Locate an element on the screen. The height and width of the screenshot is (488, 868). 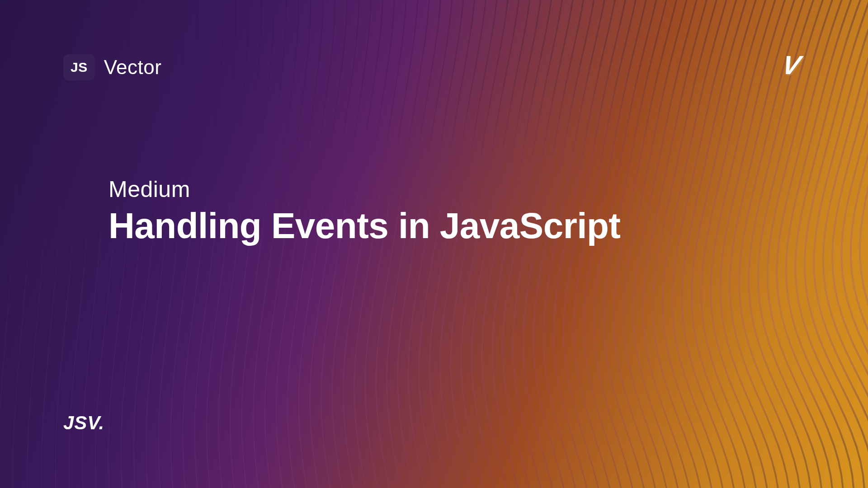
difficulty-label: Medium is located at coordinates (364, 189).